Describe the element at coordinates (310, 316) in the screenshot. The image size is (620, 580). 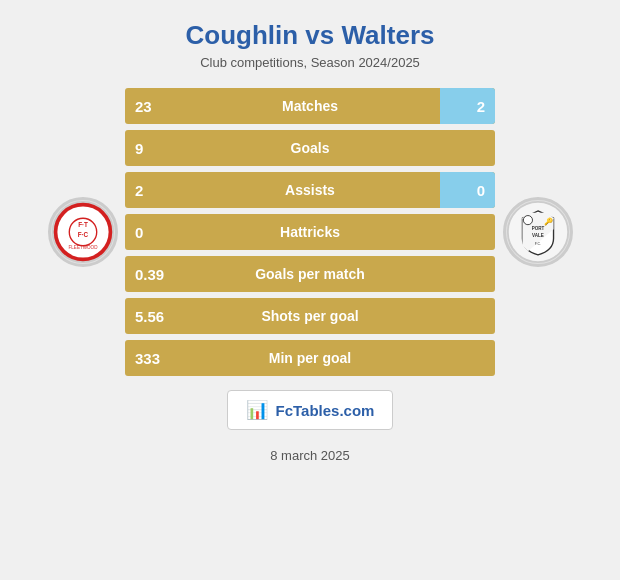
I see `stat-label-shots-per-goal: Shots per goal` at that location.